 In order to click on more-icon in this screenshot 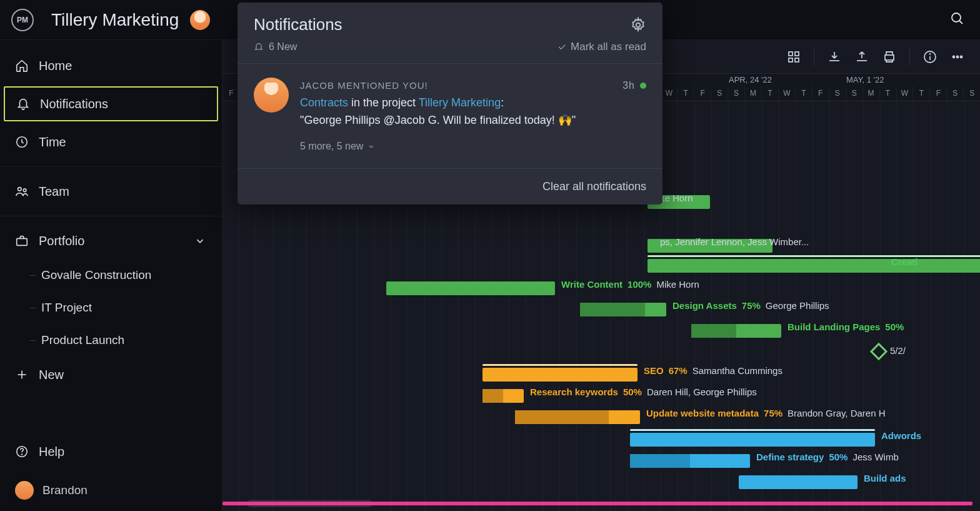, I will do `click(958, 57)`.